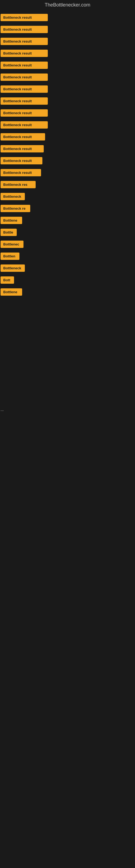  I want to click on bottleneck-badge: Bottle, so click(9, 232).